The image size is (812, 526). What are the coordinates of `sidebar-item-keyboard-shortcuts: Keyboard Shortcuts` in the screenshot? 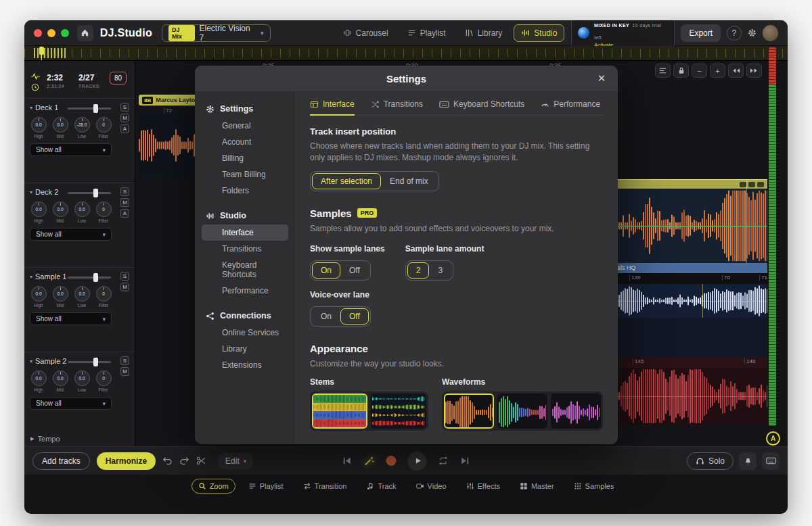 It's located at (245, 270).